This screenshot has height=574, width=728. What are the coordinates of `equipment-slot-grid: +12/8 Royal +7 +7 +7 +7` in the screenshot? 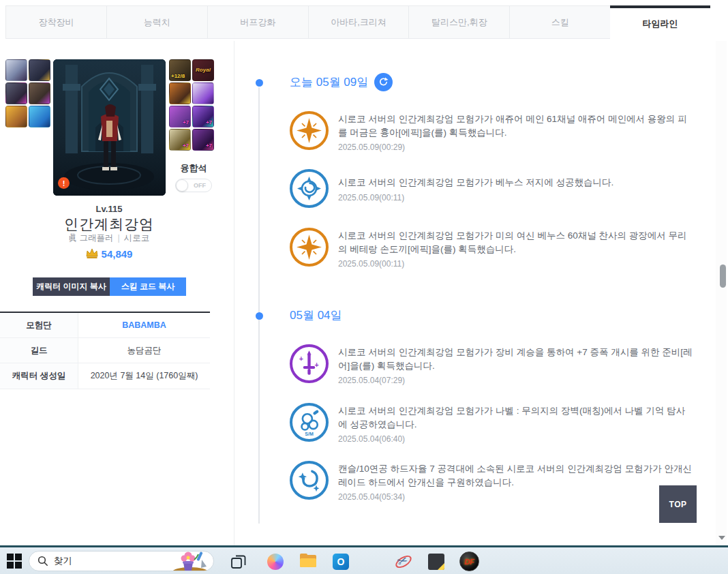 It's located at (192, 105).